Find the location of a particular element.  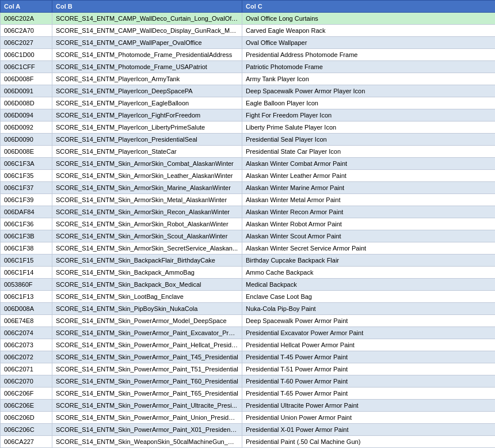

cell-row23-col0: 006C1F13 is located at coordinates (26, 297).